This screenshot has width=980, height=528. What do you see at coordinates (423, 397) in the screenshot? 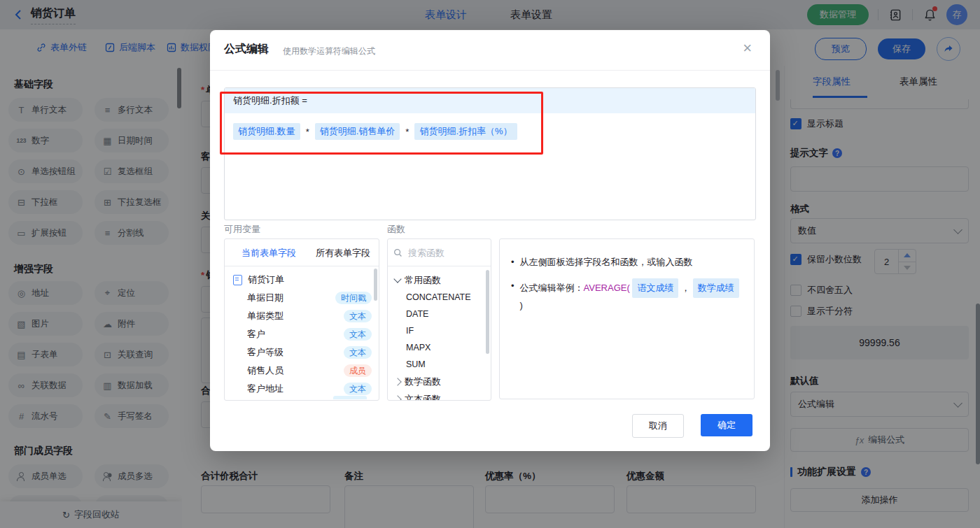
I see `group-label: 文本函数` at bounding box center [423, 397].